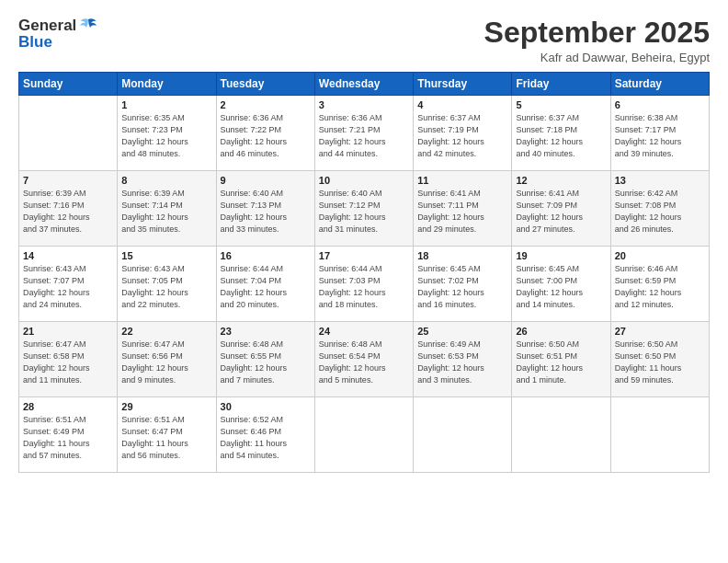 The width and height of the screenshot is (728, 563). Describe the element at coordinates (48, 26) in the screenshot. I see `logo-general-text: General` at that location.